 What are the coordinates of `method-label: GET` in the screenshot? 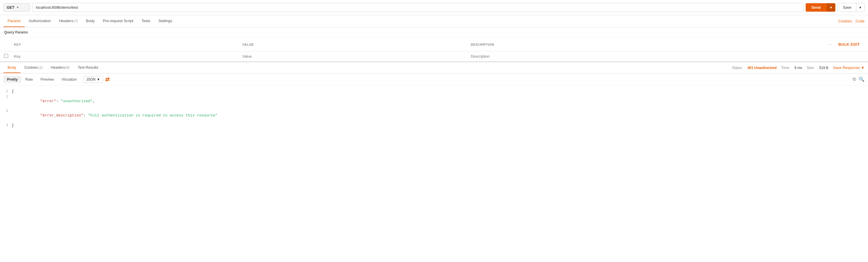 It's located at (11, 7).